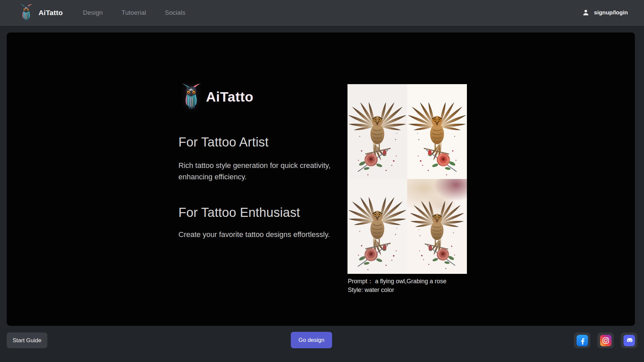 This screenshot has width=644, height=362. I want to click on facebook-button, so click(582, 341).